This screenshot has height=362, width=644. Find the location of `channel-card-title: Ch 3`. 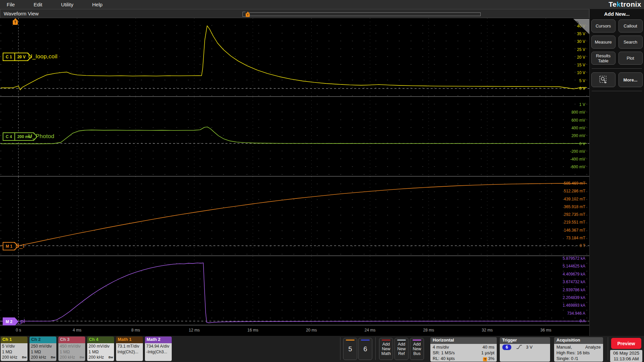

channel-card-title: Ch 3 is located at coordinates (72, 340).